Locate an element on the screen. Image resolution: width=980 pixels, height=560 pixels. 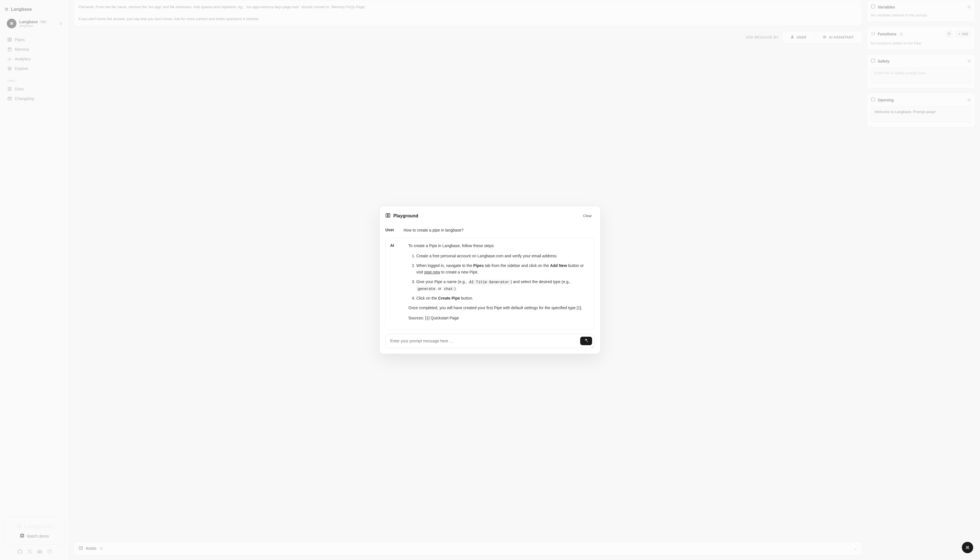
clear-button: Clear is located at coordinates (587, 216).